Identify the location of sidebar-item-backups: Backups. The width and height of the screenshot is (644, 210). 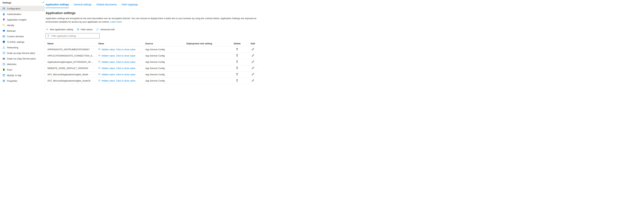
(22, 31).